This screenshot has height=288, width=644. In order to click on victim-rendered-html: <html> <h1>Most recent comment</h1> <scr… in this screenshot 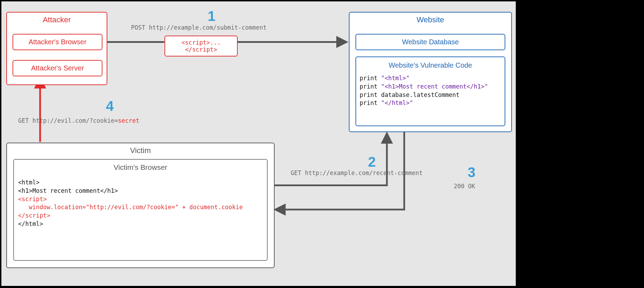, I will do `click(140, 204)`.